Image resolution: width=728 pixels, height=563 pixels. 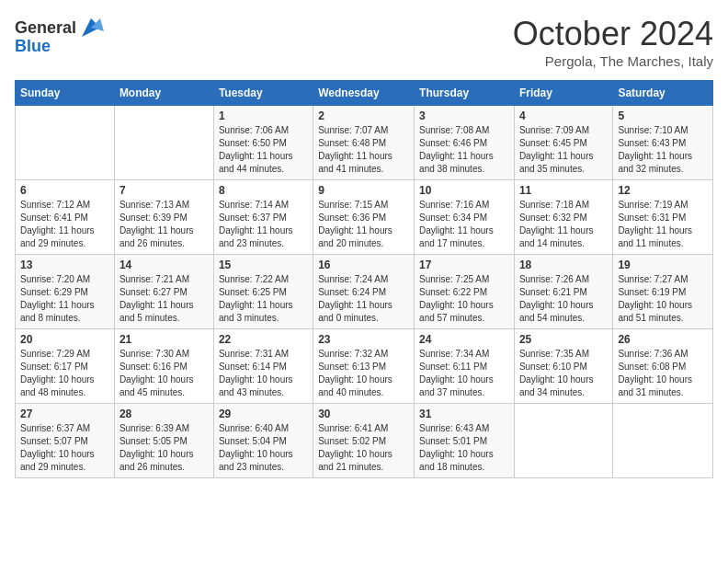 What do you see at coordinates (164, 94) in the screenshot?
I see `column-header-monday: Monday` at bounding box center [164, 94].